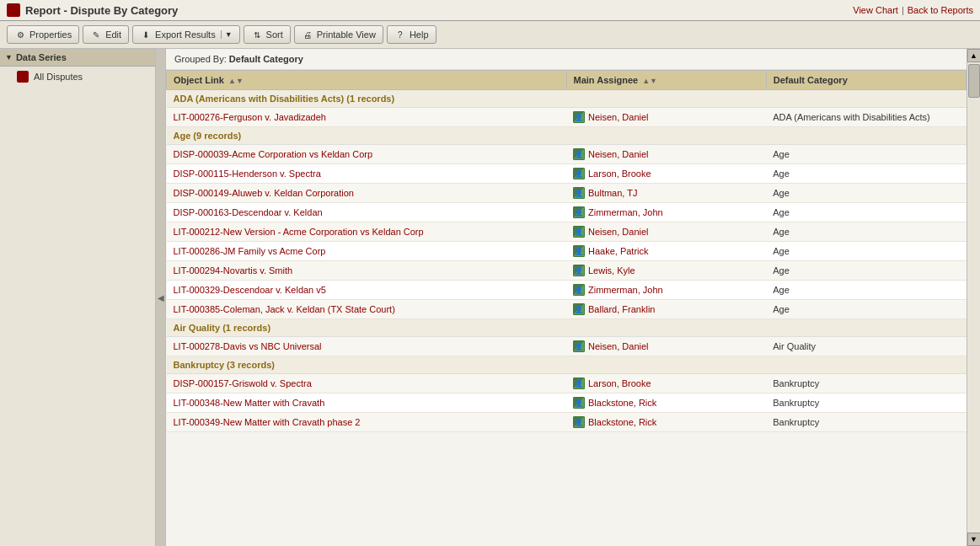  What do you see at coordinates (267, 35) in the screenshot?
I see `sort-button: ⇅ Sort` at bounding box center [267, 35].